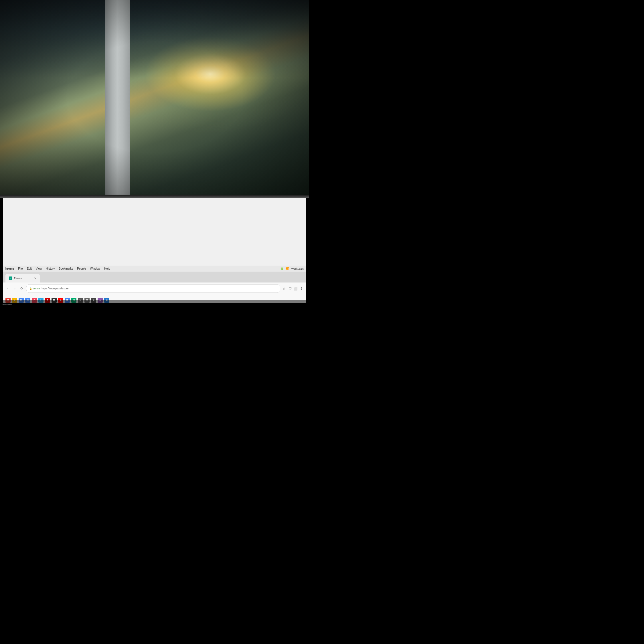  I want to click on monitor-screen: hrome File Edit View History Bookmarks P…, so click(155, 250).